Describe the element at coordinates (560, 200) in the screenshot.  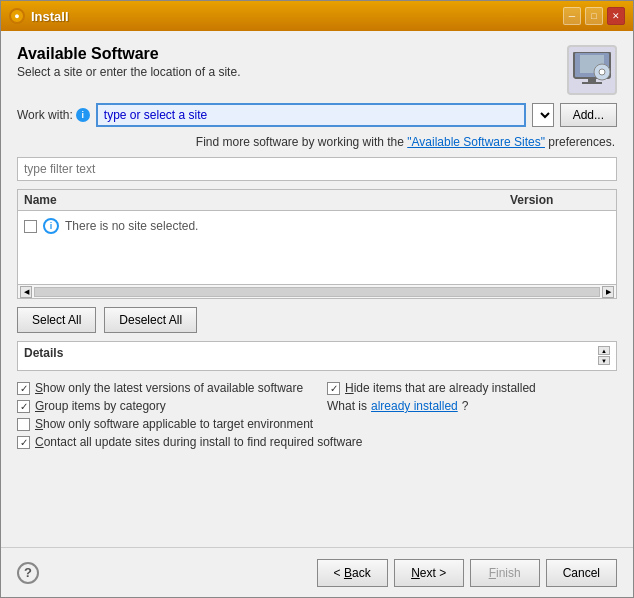
I see `col-version: Version` at that location.